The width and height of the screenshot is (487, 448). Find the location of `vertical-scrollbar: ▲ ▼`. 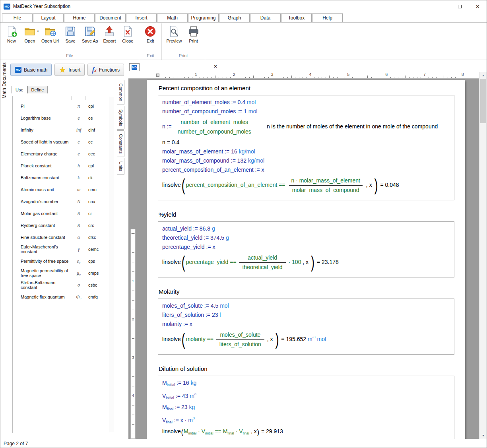

vertical-scrollbar: ▲ ▼ is located at coordinates (483, 255).